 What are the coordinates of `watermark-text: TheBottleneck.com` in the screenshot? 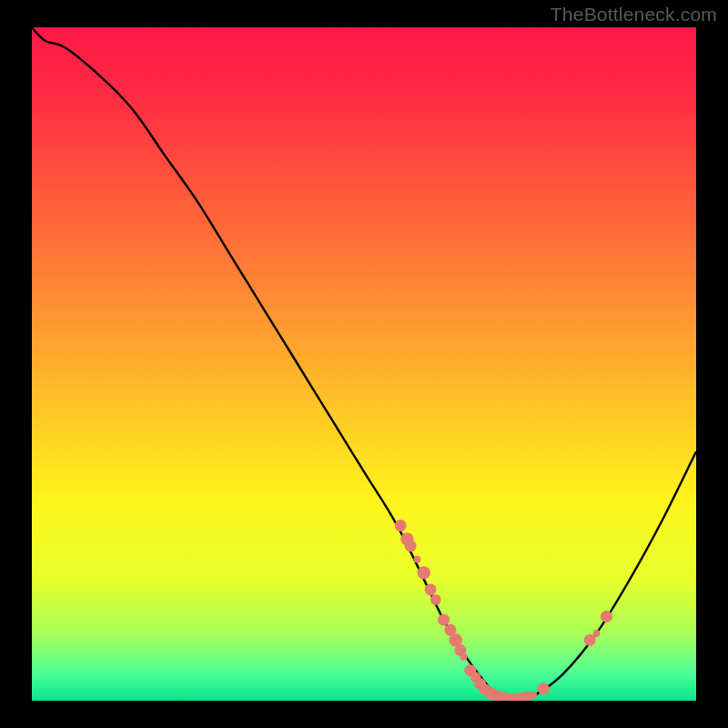 It's located at (633, 15).